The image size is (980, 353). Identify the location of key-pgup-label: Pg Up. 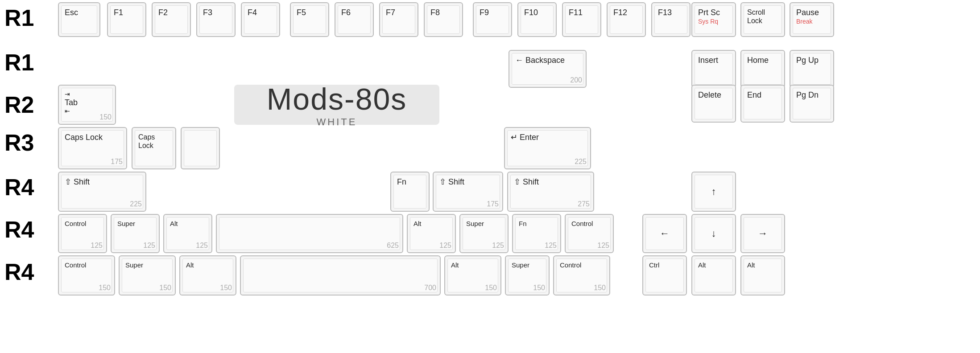
(807, 61).